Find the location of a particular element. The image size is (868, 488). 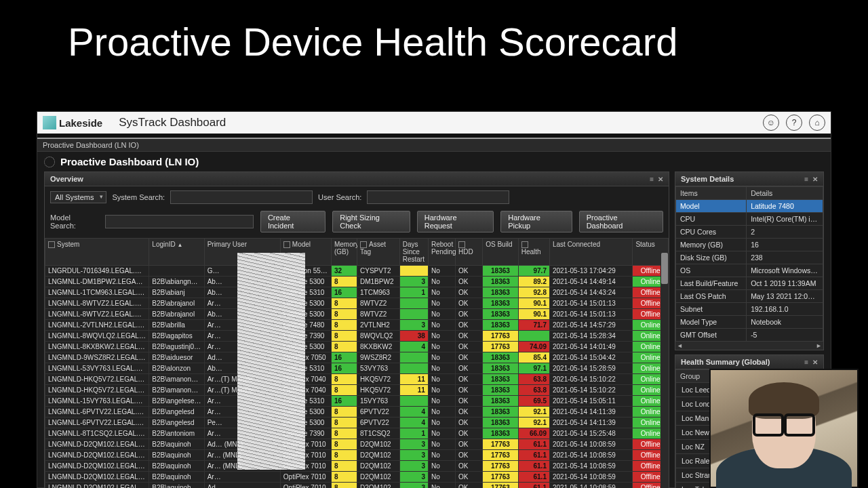

scroll-left-icon: ◄ is located at coordinates (679, 346).